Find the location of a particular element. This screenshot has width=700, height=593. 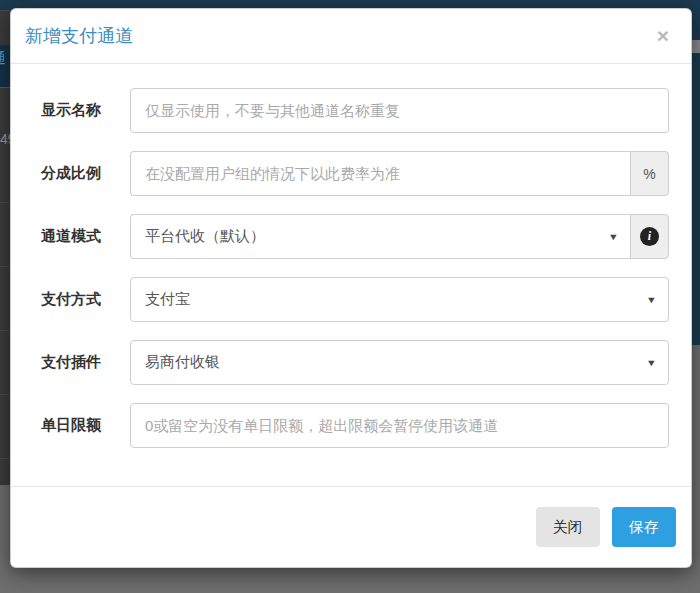

modal-footer: 关闭 保存 is located at coordinates (351, 526).